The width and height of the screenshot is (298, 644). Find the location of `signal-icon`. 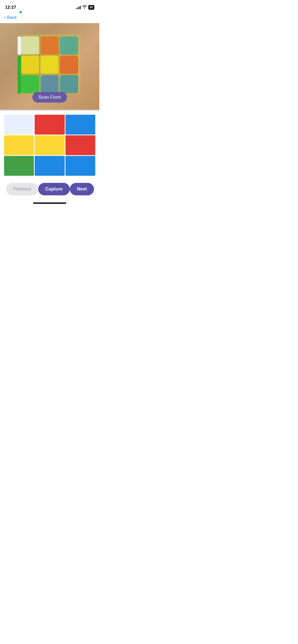

signal-icon is located at coordinates (78, 7).